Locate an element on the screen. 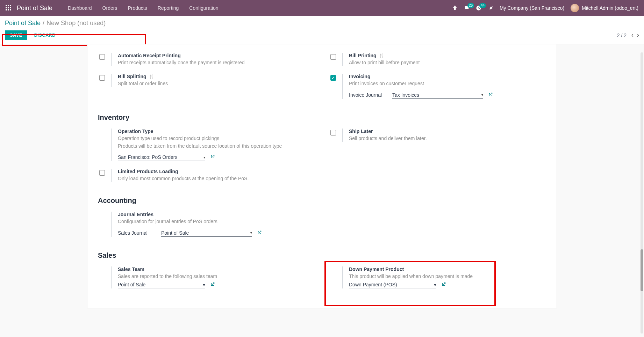 This screenshot has height=337, width=644. discard-button: DISCARD is located at coordinates (45, 35).